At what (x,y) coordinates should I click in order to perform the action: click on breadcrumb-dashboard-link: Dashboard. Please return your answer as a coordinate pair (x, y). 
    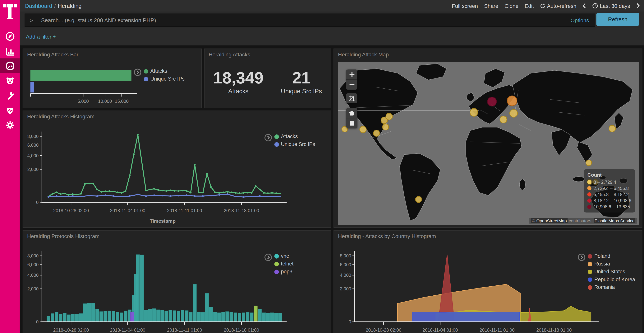
    Looking at the image, I should click on (38, 6).